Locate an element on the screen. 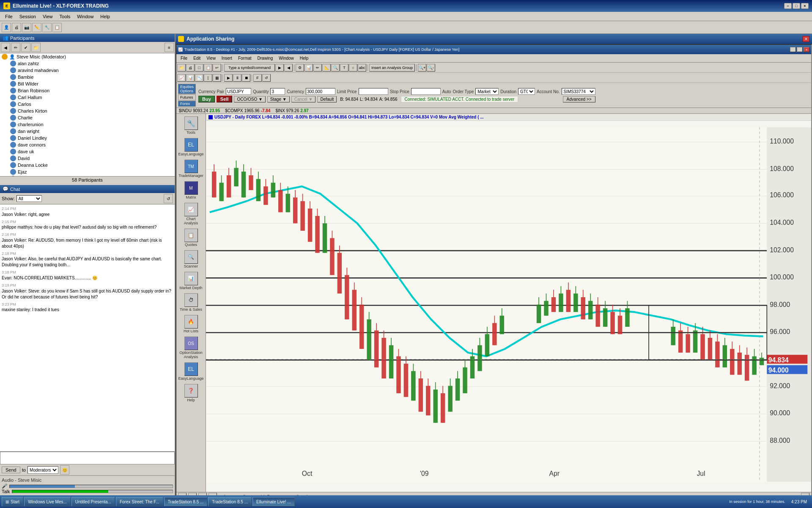  ts-min: _ is located at coordinates (793, 50).